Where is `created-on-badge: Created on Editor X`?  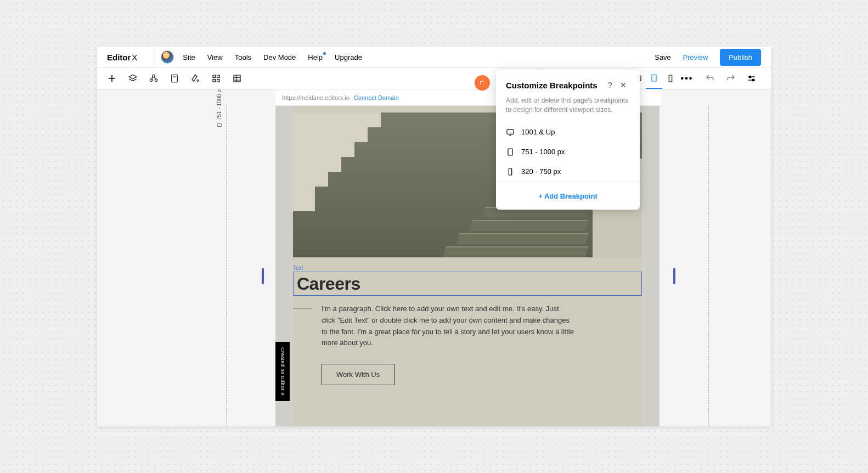
created-on-badge: Created on Editor X is located at coordinates (283, 371).